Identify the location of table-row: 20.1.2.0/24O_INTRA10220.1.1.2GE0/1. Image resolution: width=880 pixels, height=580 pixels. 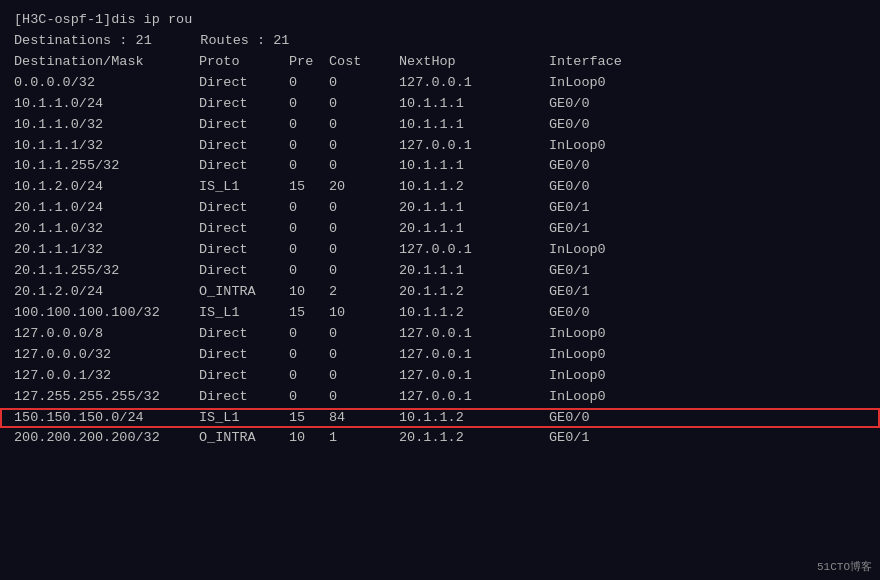
(440, 292).